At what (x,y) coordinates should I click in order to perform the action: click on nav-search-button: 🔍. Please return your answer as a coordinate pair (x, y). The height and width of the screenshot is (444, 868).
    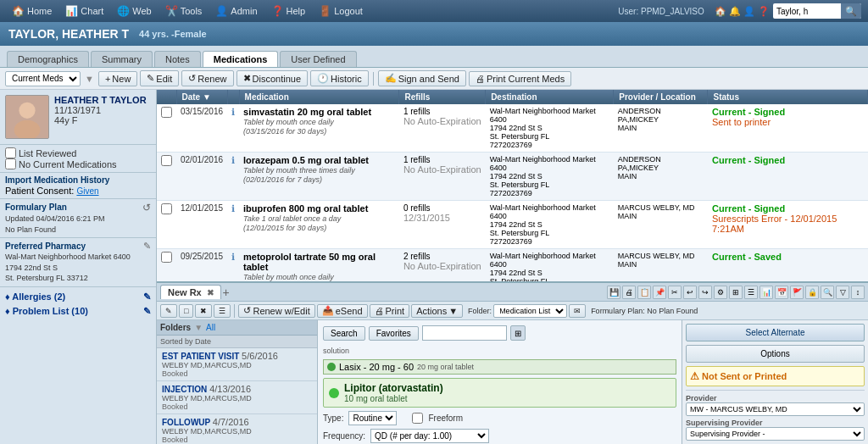
    Looking at the image, I should click on (851, 11).